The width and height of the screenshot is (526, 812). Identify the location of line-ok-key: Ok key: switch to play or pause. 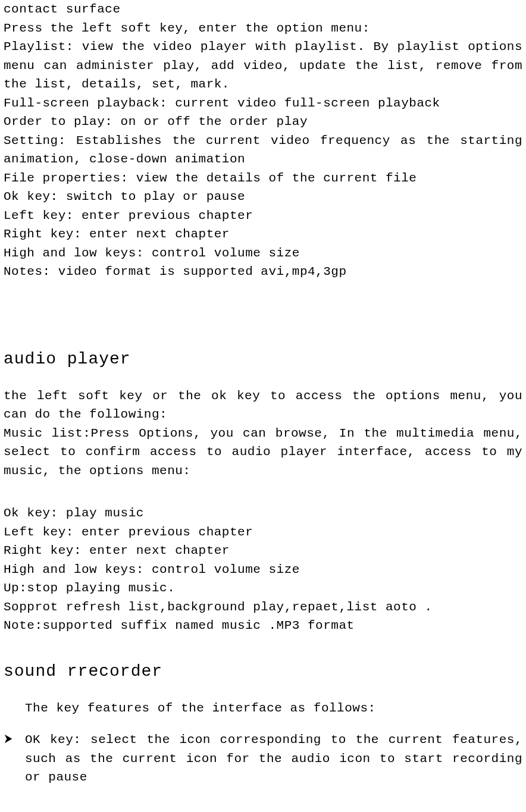
(263, 197).